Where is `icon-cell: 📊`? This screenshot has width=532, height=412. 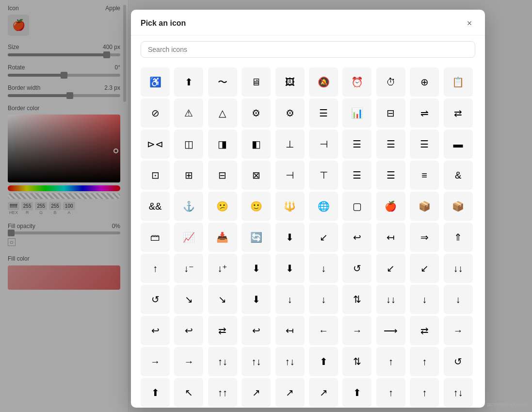 icon-cell: 📊 is located at coordinates (357, 113).